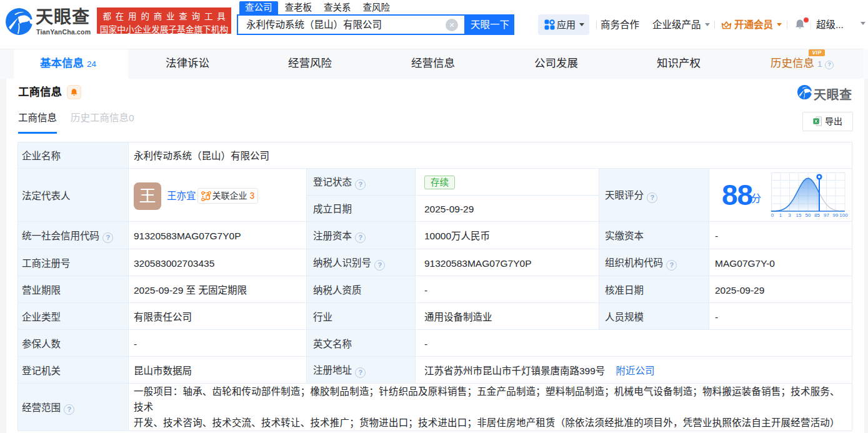 The height and width of the screenshot is (433, 868). I want to click on svg-text: 0, so click(772, 215).